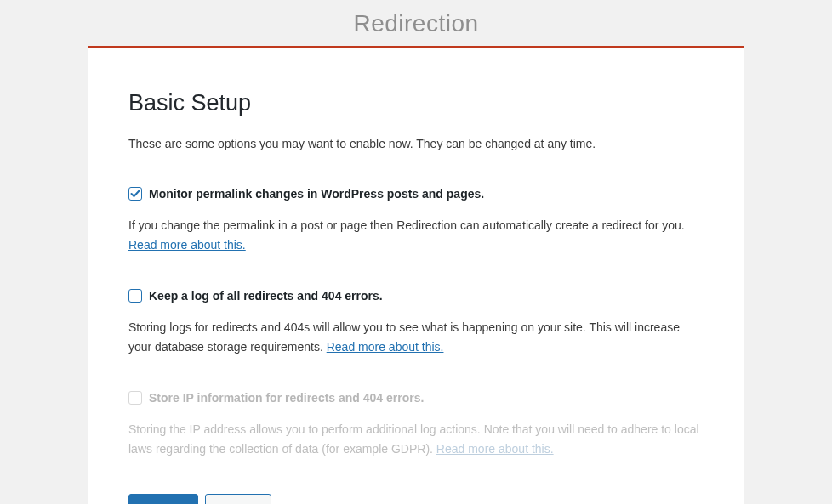  What do you see at coordinates (135, 194) in the screenshot?
I see `check-icon` at bounding box center [135, 194].